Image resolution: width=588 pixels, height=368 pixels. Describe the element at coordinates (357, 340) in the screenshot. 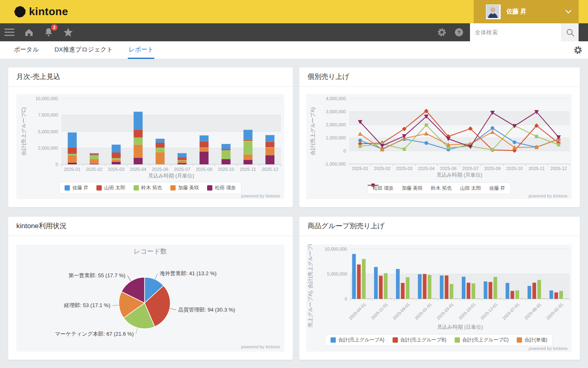

I see `legend-item: 合計(売上グループA)` at that location.